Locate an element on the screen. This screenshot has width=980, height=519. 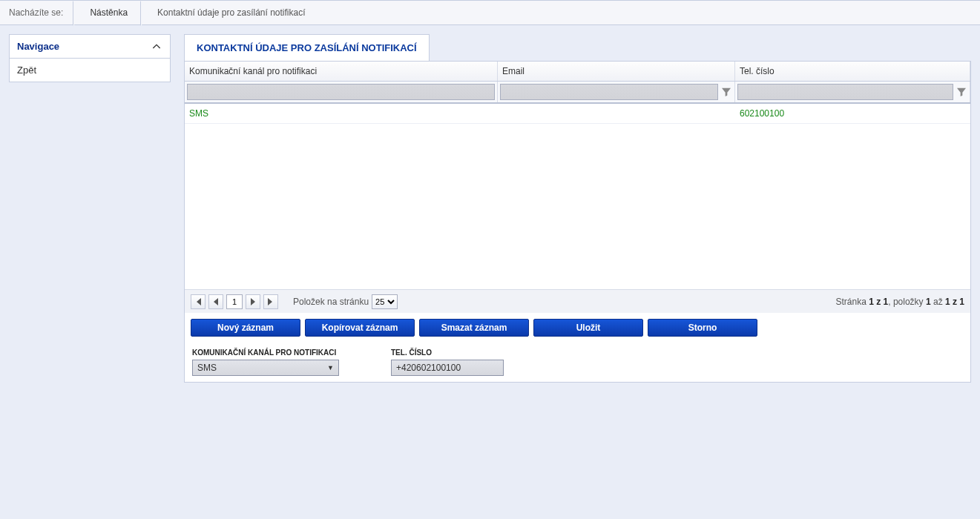
pager-per-page-label: Položek na stránku is located at coordinates (331, 302).